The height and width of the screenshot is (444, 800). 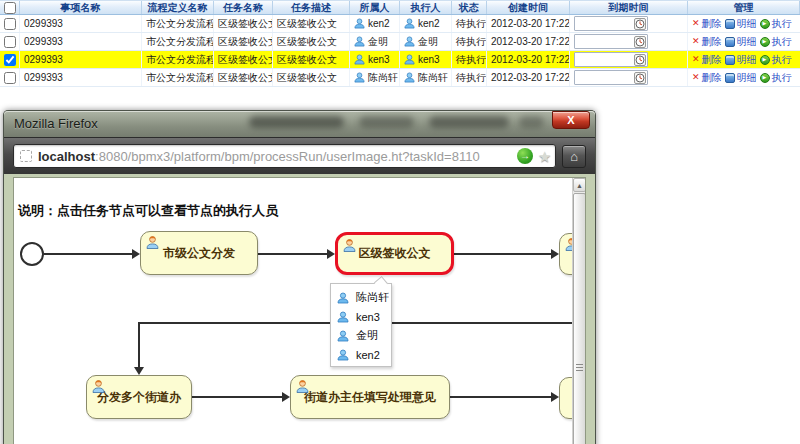 I want to click on arrowhead, so click(x=331, y=254).